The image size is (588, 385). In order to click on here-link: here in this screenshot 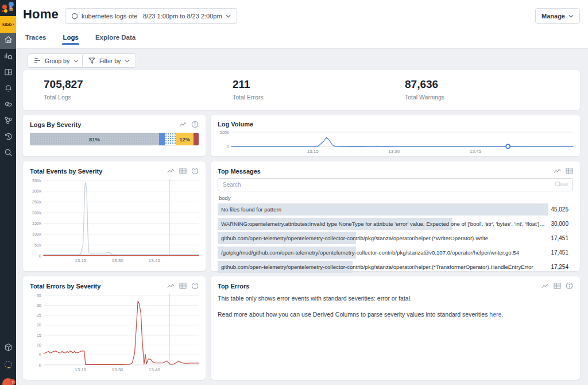, I will do `click(495, 314)`.